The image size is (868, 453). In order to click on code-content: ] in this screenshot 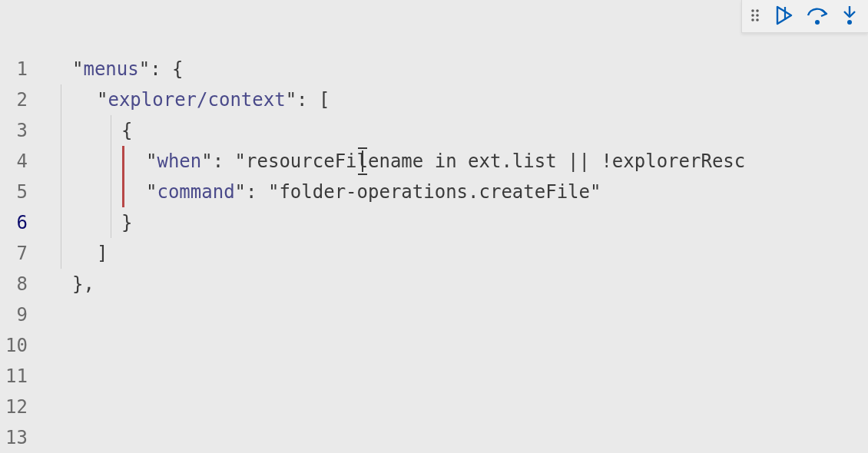, I will do `click(71, 253)`.